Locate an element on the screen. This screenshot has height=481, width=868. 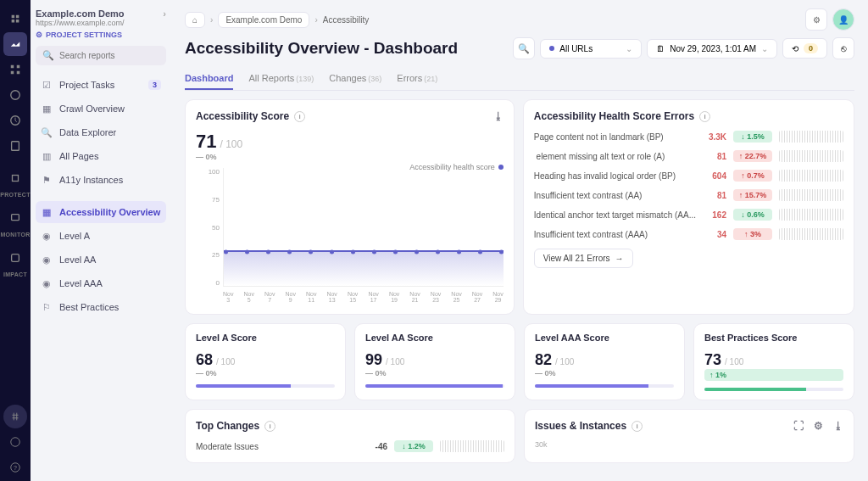
error-row: Page content not in landmark (BP) 3.3K ↓… is located at coordinates (688, 137).